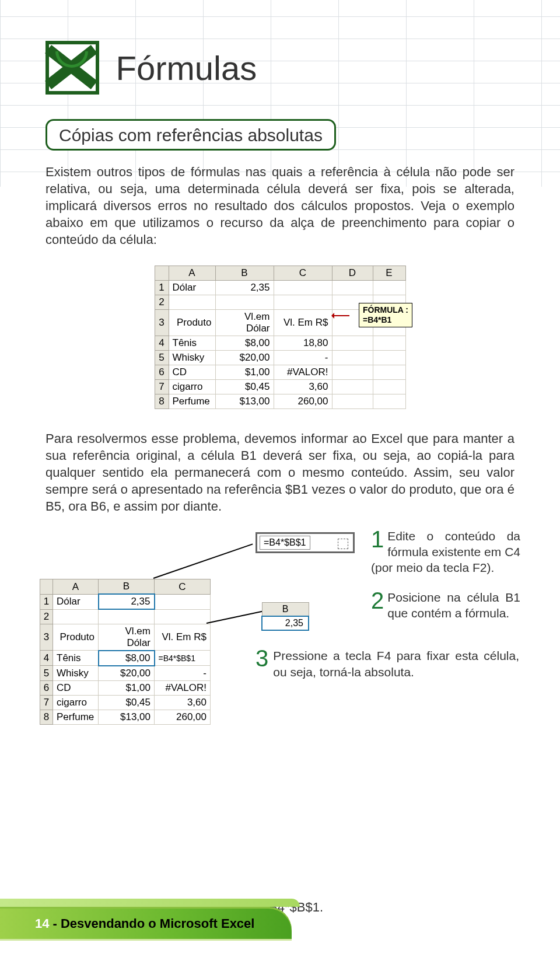 This screenshot has width=560, height=957. I want to click on page-number: 14, so click(42, 924).